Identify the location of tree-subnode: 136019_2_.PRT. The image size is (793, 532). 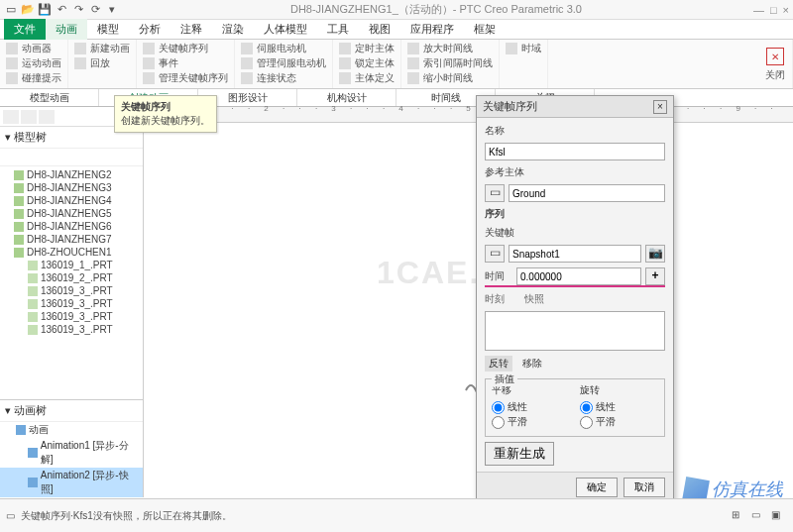
(71, 277).